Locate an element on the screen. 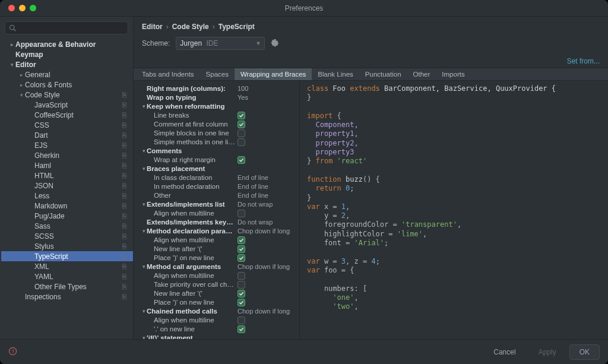  option-row: ▾Method declaration parametersChop down … is located at coordinates (217, 232).